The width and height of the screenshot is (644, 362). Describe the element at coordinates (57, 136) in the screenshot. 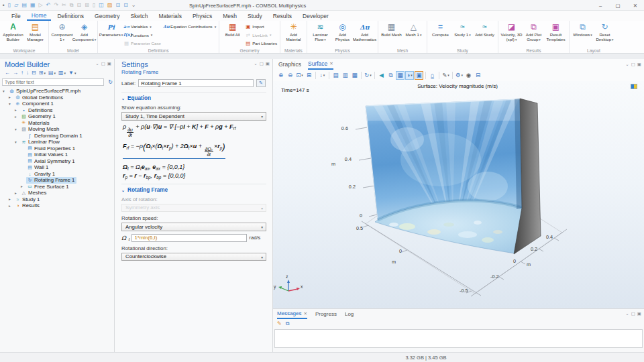

I see `tree-item: ∫ Deforming Domain 1` at that location.